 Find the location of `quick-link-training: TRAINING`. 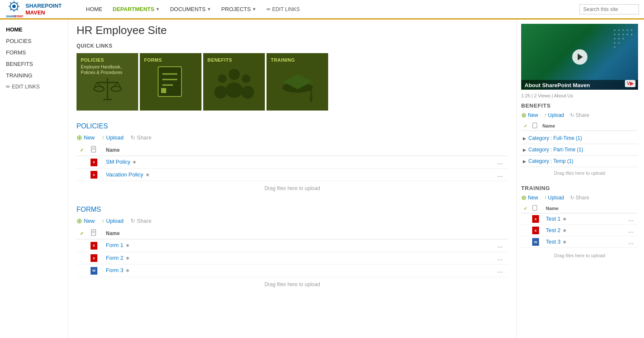

quick-link-training: TRAINING is located at coordinates (298, 82).